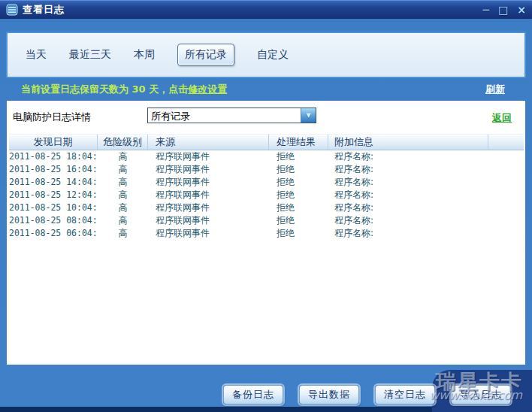  Describe the element at coordinates (104, 89) in the screenshot. I see `retention-notice-text: 当前设置日志保留天数为 30 天，点击` at that location.